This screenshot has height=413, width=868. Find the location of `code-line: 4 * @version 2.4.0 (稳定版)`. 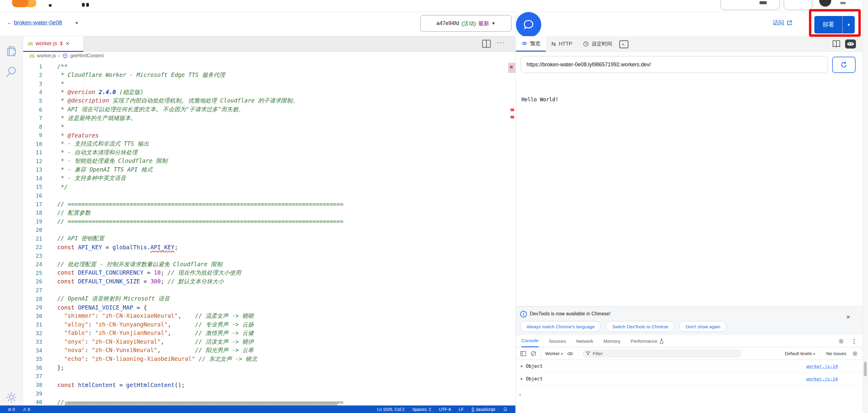

code-line: 4 * @version 2.4.0 (稳定版) is located at coordinates (266, 92).